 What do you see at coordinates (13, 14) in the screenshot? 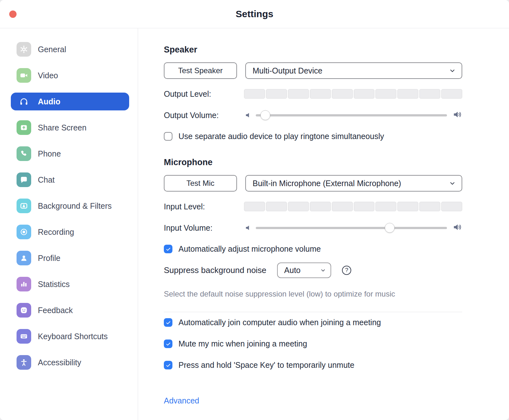
I see `close-button` at bounding box center [13, 14].